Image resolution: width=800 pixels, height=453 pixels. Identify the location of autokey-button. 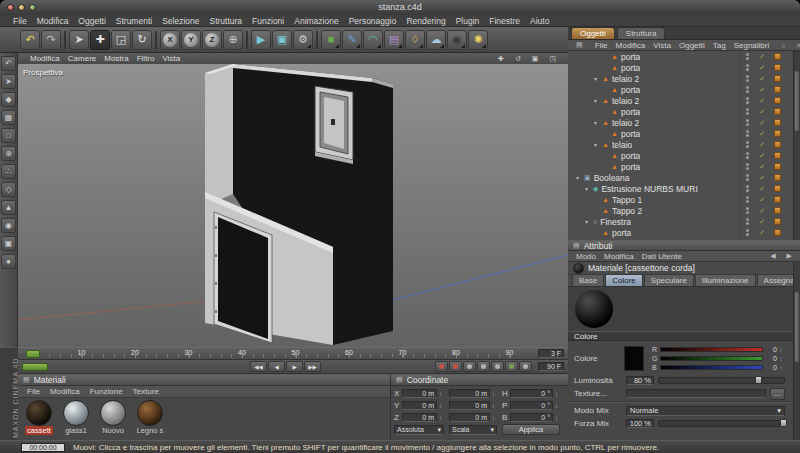
(456, 366).